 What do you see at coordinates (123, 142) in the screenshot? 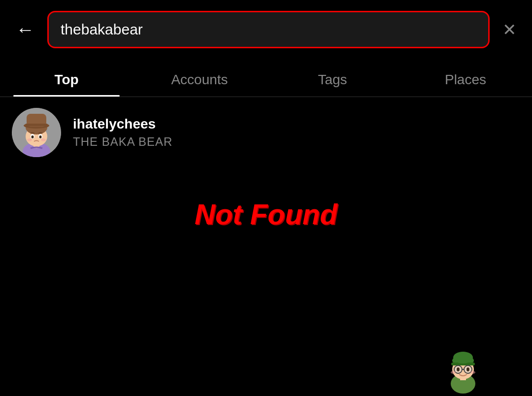
I see `account-display-name: THE BAKA BEAR` at bounding box center [123, 142].